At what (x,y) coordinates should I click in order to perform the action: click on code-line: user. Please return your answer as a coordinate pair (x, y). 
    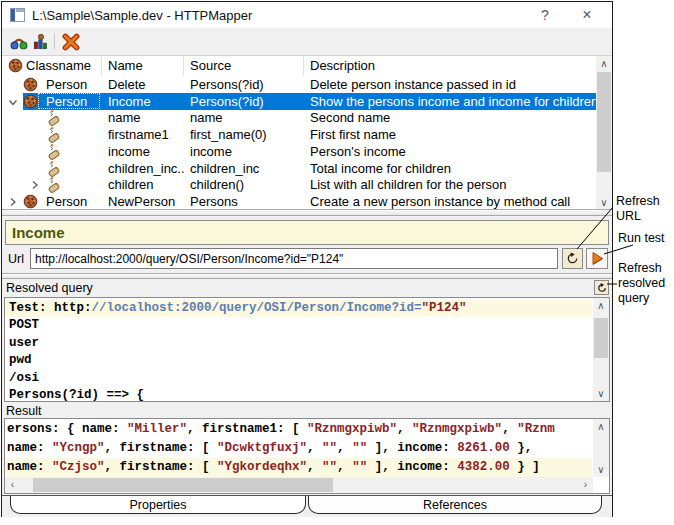
    Looking at the image, I should click on (298, 344).